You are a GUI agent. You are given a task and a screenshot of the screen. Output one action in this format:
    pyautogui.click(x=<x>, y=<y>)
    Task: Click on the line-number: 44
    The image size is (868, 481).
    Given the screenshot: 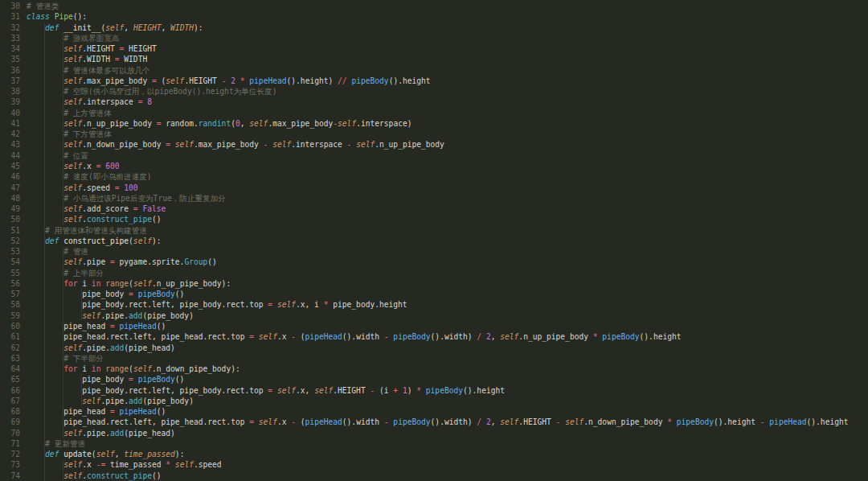 What is the action you would take?
    pyautogui.click(x=11, y=156)
    